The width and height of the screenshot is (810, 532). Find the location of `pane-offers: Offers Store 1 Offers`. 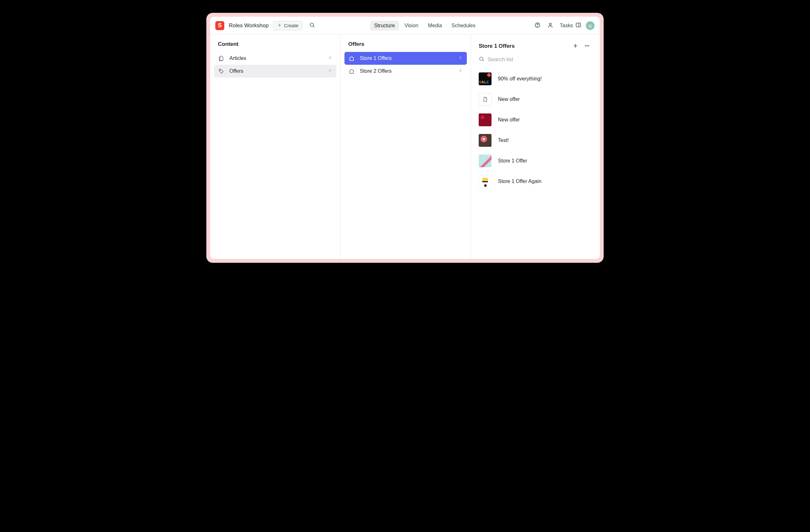

pane-offers: Offers Store 1 Offers is located at coordinates (406, 147).